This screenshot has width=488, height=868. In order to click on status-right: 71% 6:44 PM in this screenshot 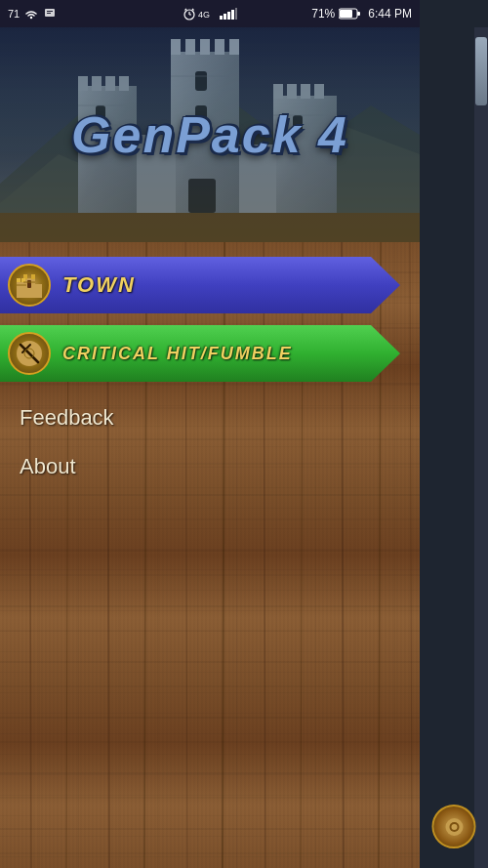, I will do `click(361, 14)`.